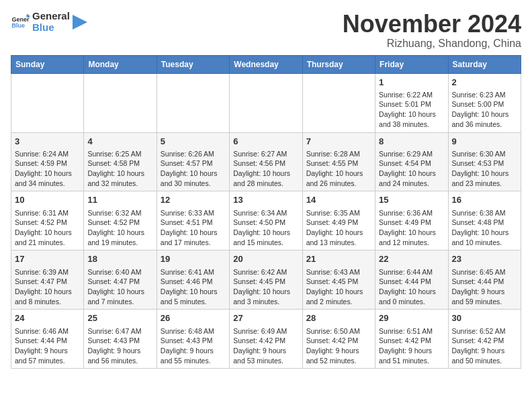 The image size is (532, 411). Describe the element at coordinates (484, 221) in the screenshot. I see `calendar-cell: 16Sunrise: 6:38 AMSunset: 4:48 PMDayligh…` at that location.